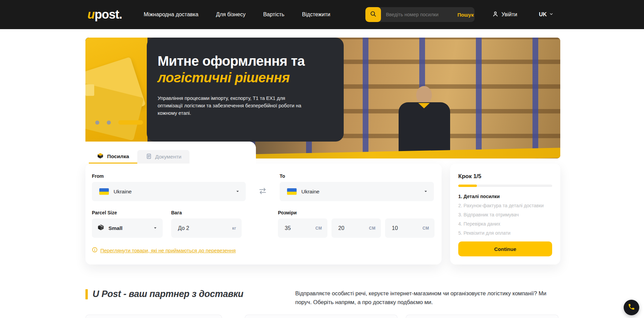  I want to click on hero-carousel-dots, so click(119, 123).